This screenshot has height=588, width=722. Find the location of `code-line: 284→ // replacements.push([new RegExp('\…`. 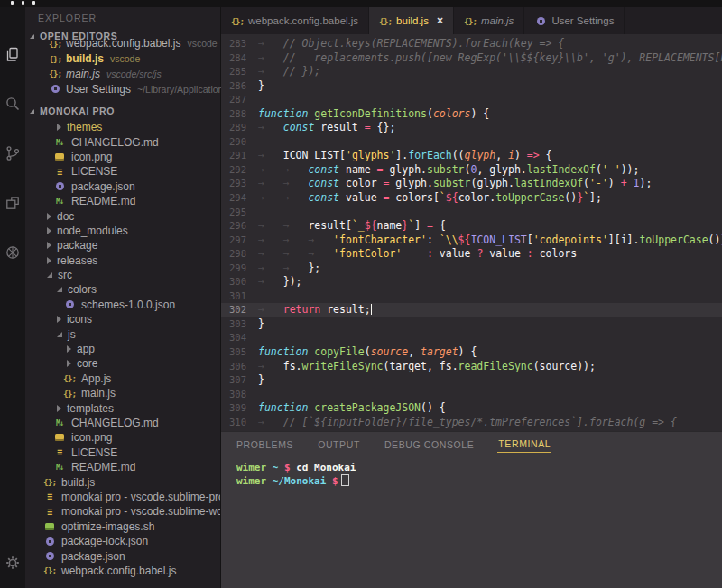

code-line: 284→ // replacements.push([new RegExp('\… is located at coordinates (471, 59).